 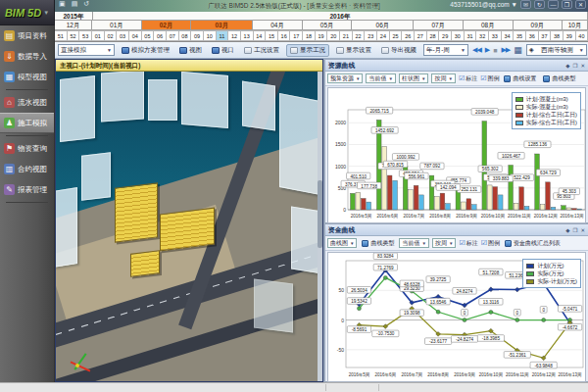 What do you see at coordinates (27, 35) in the screenshot?
I see `sidebar-item-1: ▤项目资料` at bounding box center [27, 35].